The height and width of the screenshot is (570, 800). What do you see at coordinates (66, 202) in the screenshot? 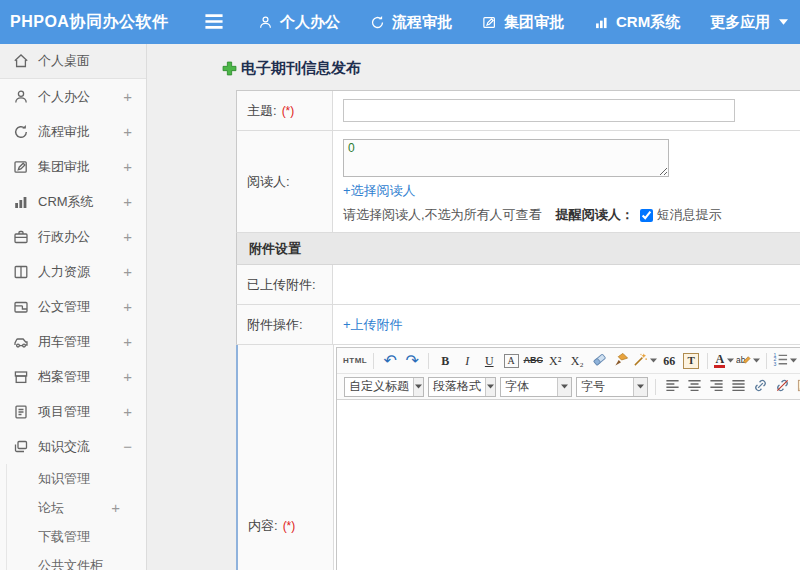
I see `sidebar-item-crm-system-label: CRM系统` at bounding box center [66, 202].